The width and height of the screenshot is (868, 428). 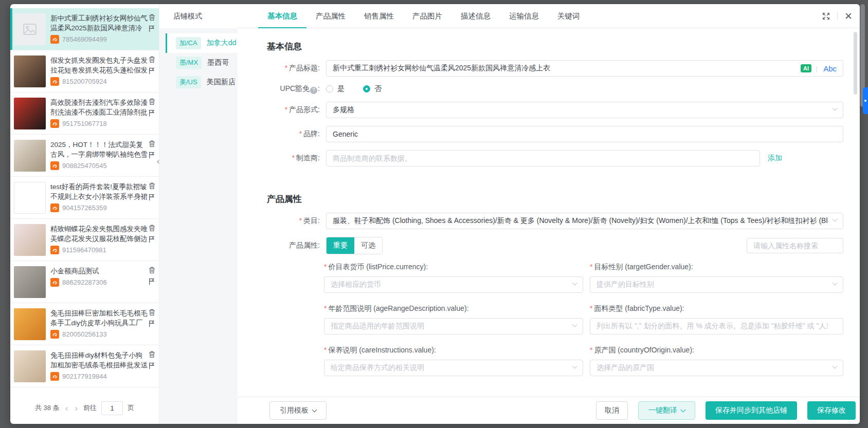 I want to click on attribute-label: *面料类型 (fabricType.value):, so click(x=717, y=309).